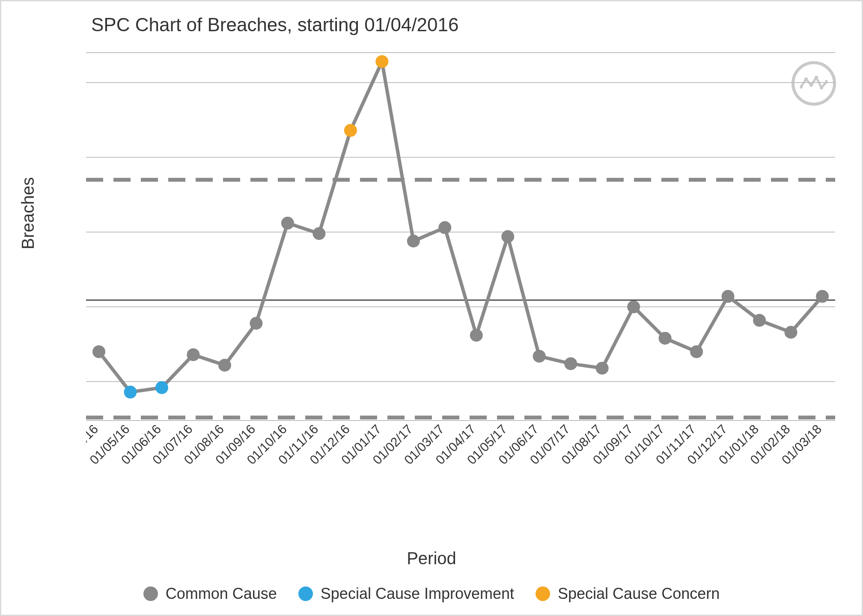 The height and width of the screenshot is (616, 863). Describe the element at coordinates (417, 594) in the screenshot. I see `legend-label: Special Cause Improvement` at that location.